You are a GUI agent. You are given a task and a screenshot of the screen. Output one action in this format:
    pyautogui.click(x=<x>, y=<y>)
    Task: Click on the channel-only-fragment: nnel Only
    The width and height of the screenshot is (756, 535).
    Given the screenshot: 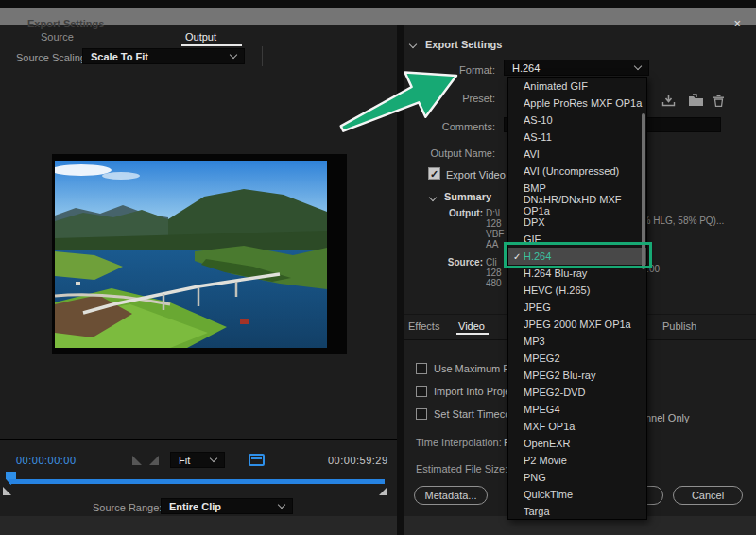 What is the action you would take?
    pyautogui.click(x=667, y=418)
    